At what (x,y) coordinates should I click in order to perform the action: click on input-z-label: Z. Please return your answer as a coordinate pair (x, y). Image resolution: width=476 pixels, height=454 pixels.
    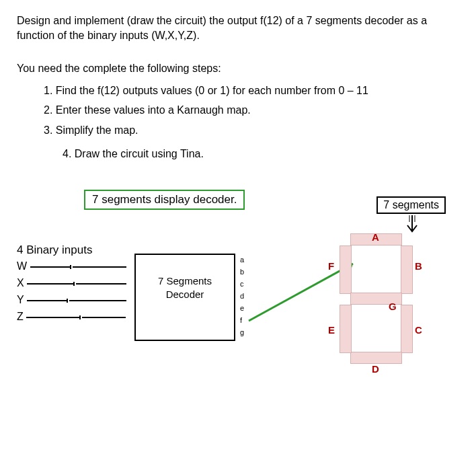
    Looking at the image, I should click on (20, 316).